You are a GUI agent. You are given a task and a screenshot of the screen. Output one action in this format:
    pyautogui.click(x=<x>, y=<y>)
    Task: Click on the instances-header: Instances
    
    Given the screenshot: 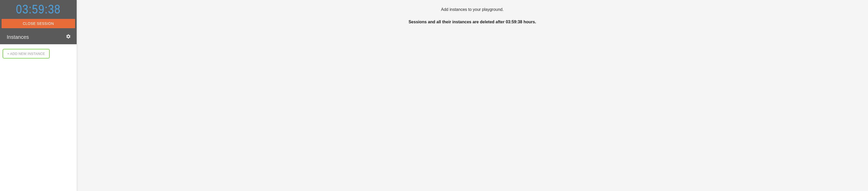 What is the action you would take?
    pyautogui.click(x=38, y=37)
    